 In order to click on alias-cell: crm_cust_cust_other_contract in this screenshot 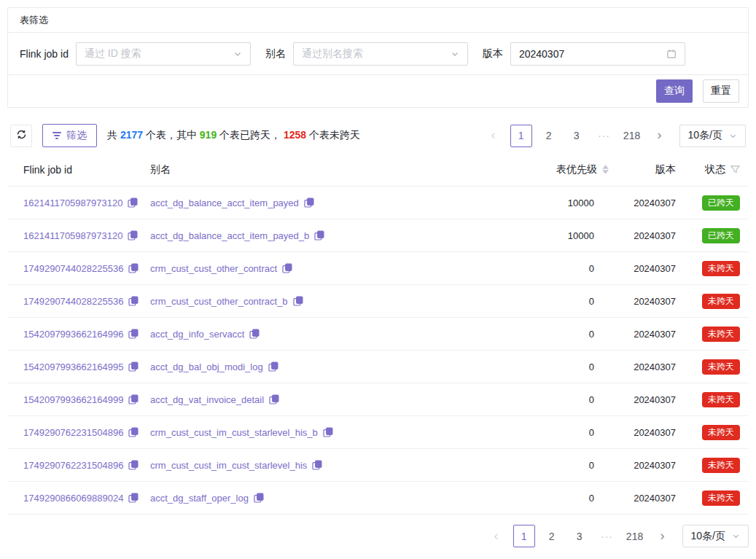, I will do `click(222, 268)`.